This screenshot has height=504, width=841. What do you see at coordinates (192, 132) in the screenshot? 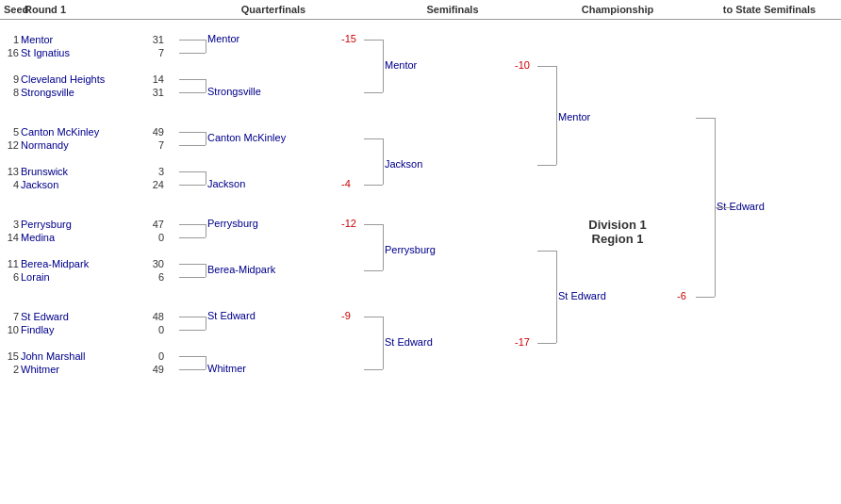
I see `r1-line-3a` at bounding box center [192, 132].